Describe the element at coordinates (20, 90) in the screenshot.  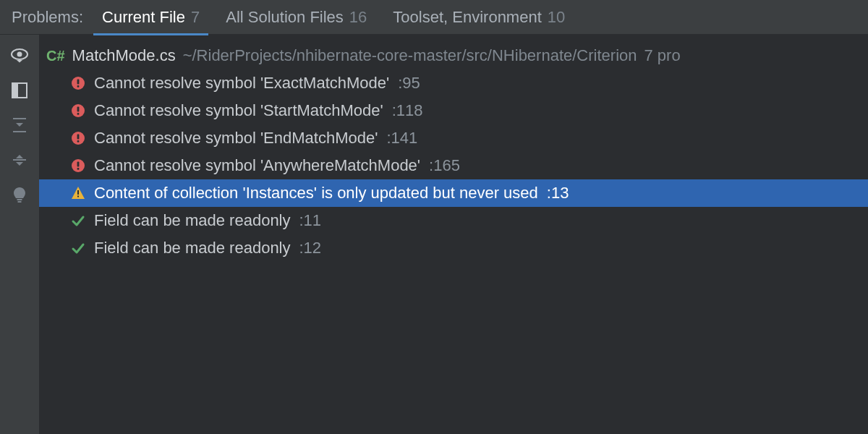
I see `split-view-icon` at that location.